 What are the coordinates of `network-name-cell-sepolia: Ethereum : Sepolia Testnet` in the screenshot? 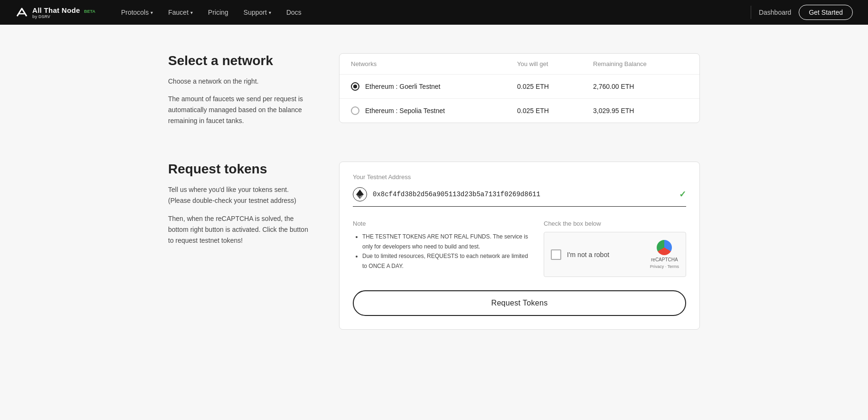 It's located at (434, 111).